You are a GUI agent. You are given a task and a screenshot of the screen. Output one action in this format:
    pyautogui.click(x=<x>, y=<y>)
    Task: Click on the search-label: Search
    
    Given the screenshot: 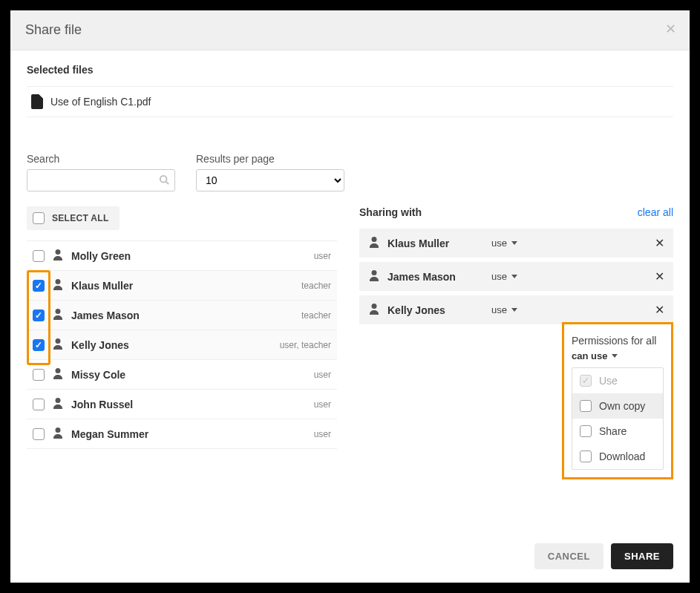 What is the action you would take?
    pyautogui.click(x=101, y=159)
    